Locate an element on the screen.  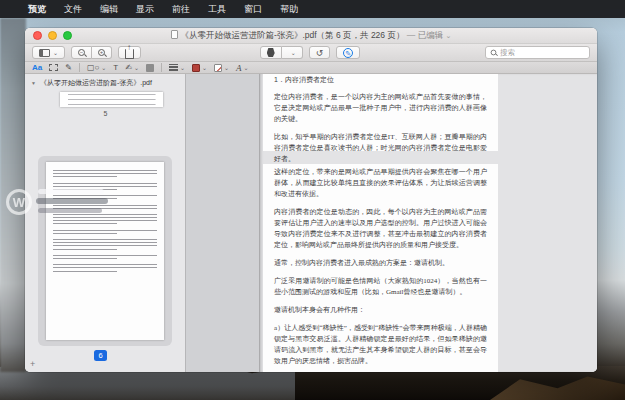
text-selection-tool: Aa is located at coordinates (37, 68).